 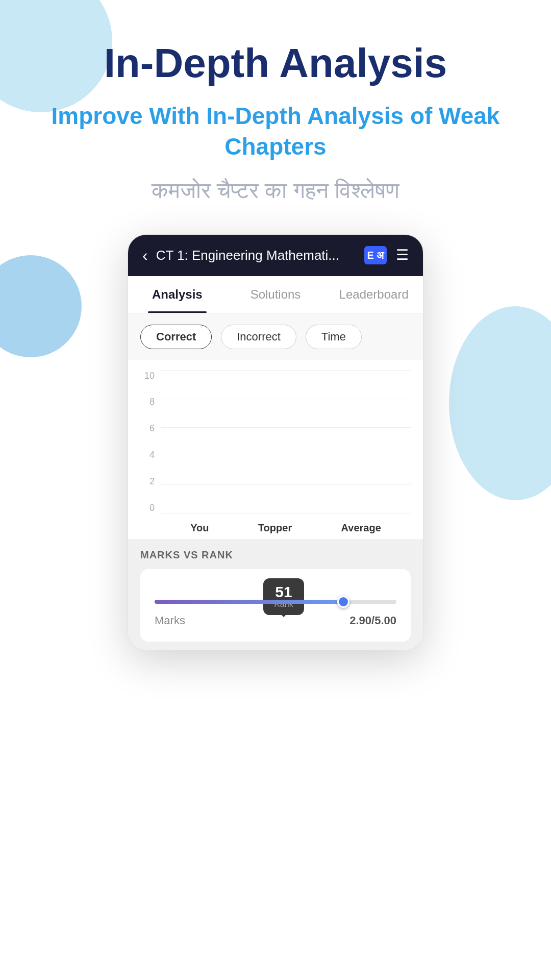 What do you see at coordinates (373, 621) in the screenshot?
I see `marks-value: 2.90/5.00` at bounding box center [373, 621].